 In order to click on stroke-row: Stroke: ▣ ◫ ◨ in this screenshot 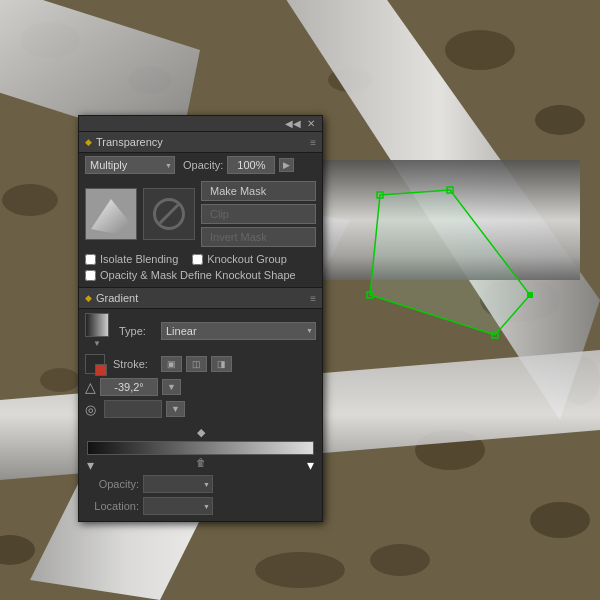, I will do `click(200, 364)`.